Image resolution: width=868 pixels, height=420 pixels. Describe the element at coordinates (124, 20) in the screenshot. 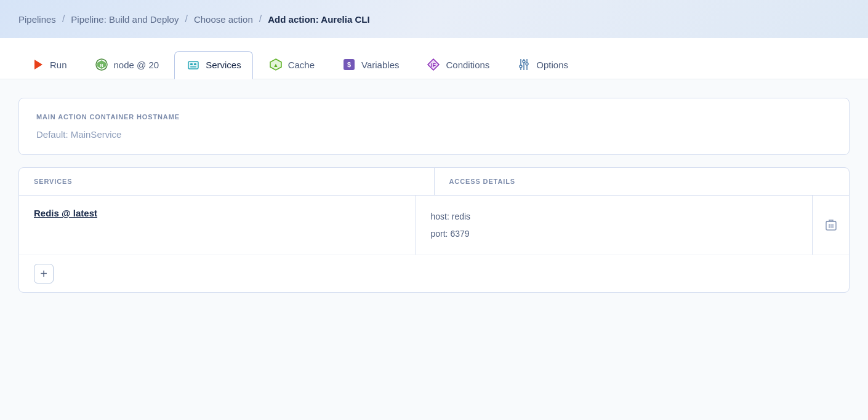

I see `breadcrumb-pipeline-build: Pipeline: Build and Deploy` at that location.